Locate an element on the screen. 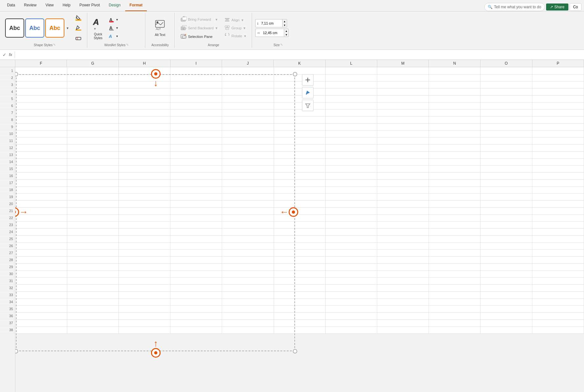  col-header-k: K is located at coordinates (299, 63).